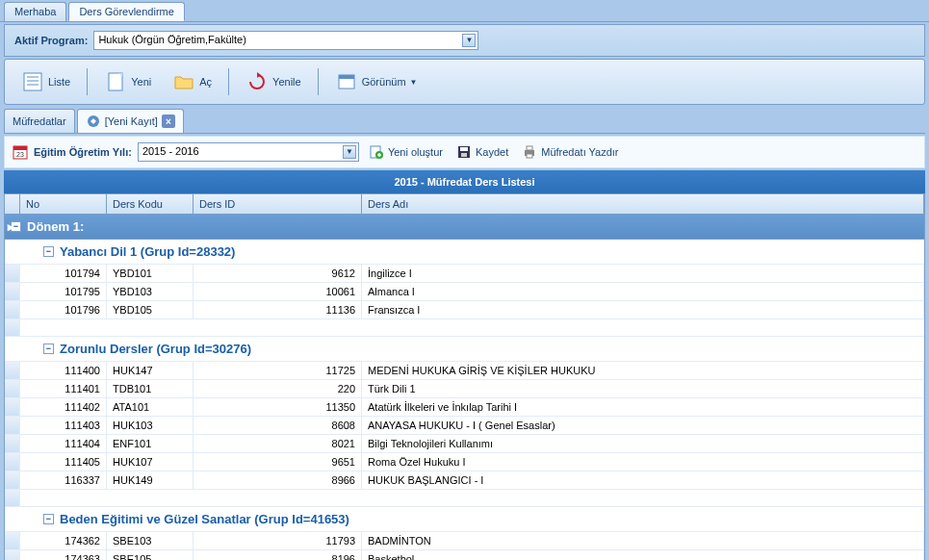 This screenshot has height=560, width=929. I want to click on table-row: 111402ATA10111350Atatürk İlkeleri ve İnk…, so click(464, 408).